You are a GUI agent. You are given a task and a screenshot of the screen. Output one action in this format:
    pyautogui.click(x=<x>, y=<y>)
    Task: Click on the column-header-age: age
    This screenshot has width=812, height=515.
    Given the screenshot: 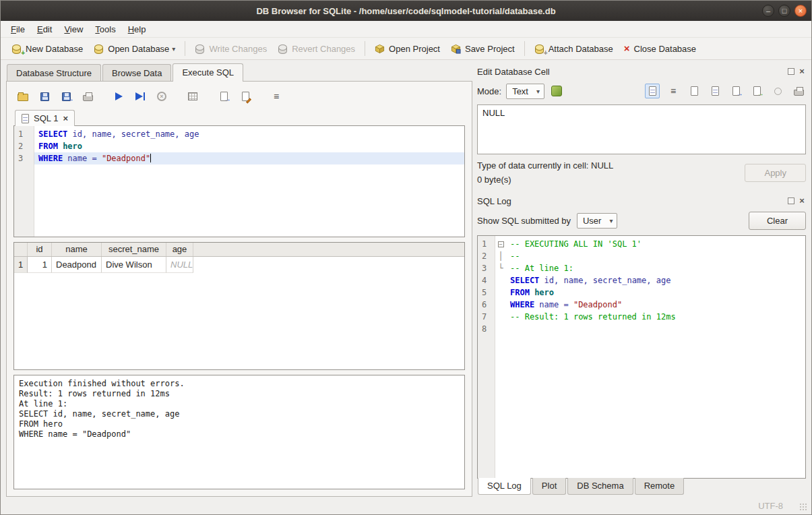 What is the action you would take?
    pyautogui.click(x=180, y=249)
    